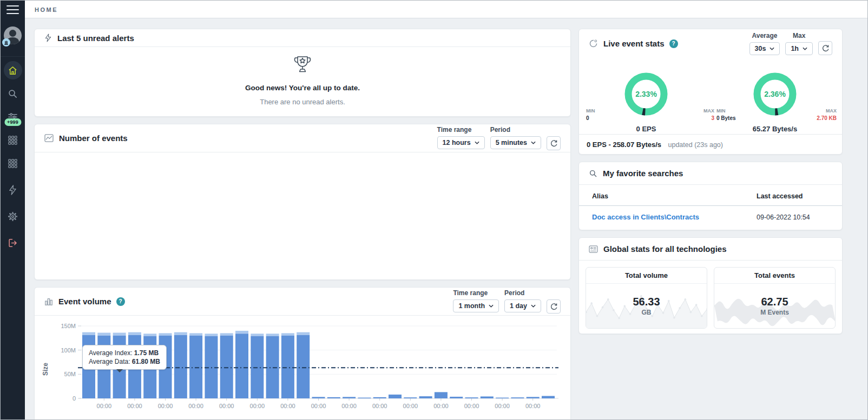 The height and width of the screenshot is (420, 868). I want to click on card-title: Global stats for all technologies, so click(665, 249).